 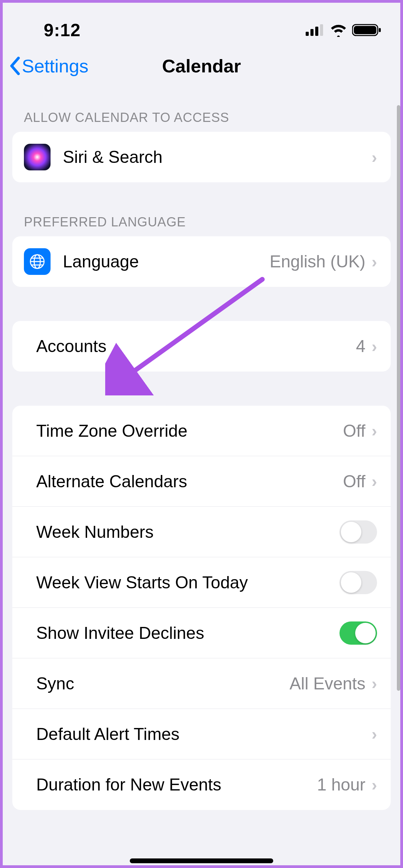 What do you see at coordinates (399, 398) in the screenshot?
I see `scrollbar` at bounding box center [399, 398].